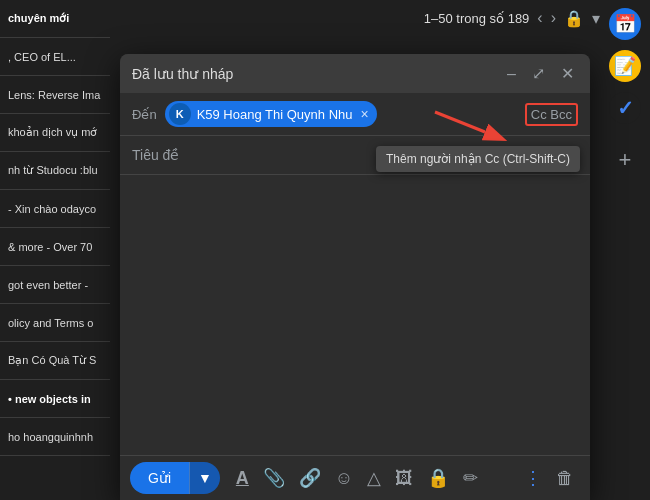 Image resolution: width=650 pixels, height=500 pixels. I want to click on attach-file-icon: 📎, so click(274, 478).